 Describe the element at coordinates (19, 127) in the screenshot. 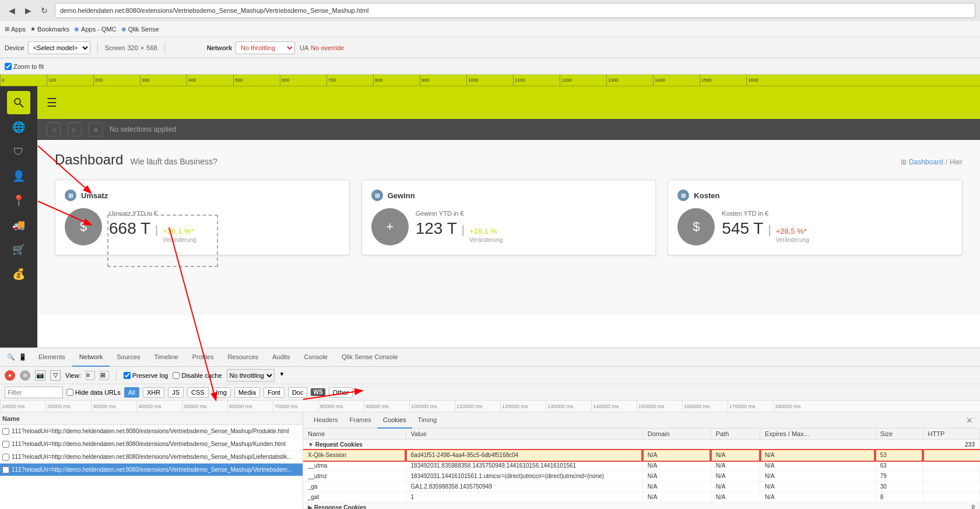

I see `sidebar-globe-icon: 🌐` at that location.